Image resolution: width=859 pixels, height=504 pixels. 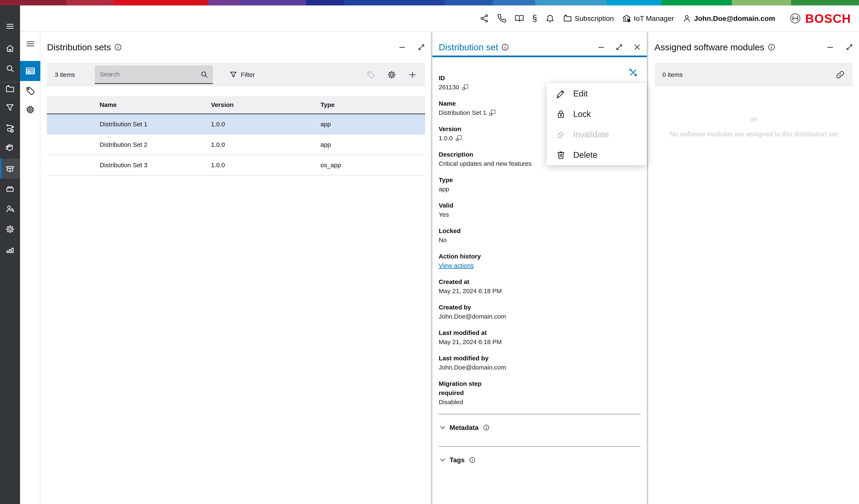 What do you see at coordinates (236, 124) in the screenshot?
I see `table-row: Distribution Set 1 1.0.0 app` at bounding box center [236, 124].